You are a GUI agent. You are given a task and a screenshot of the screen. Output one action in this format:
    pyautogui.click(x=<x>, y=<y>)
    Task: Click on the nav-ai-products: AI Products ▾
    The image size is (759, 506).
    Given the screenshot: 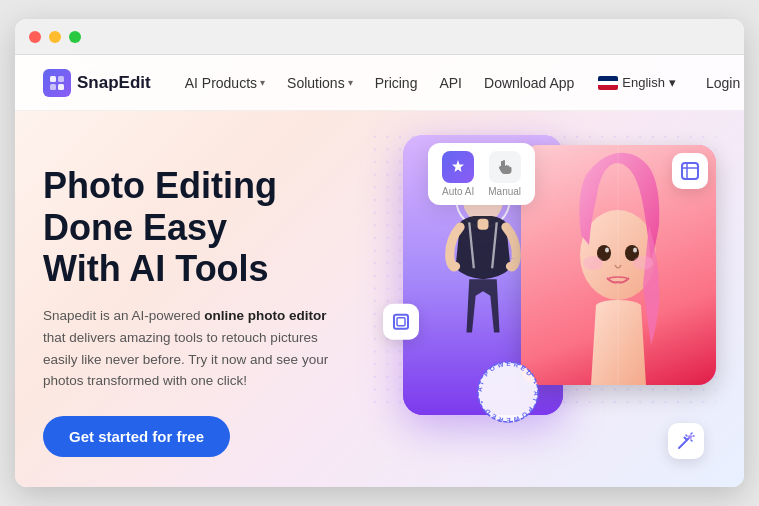 What is the action you would take?
    pyautogui.click(x=225, y=83)
    